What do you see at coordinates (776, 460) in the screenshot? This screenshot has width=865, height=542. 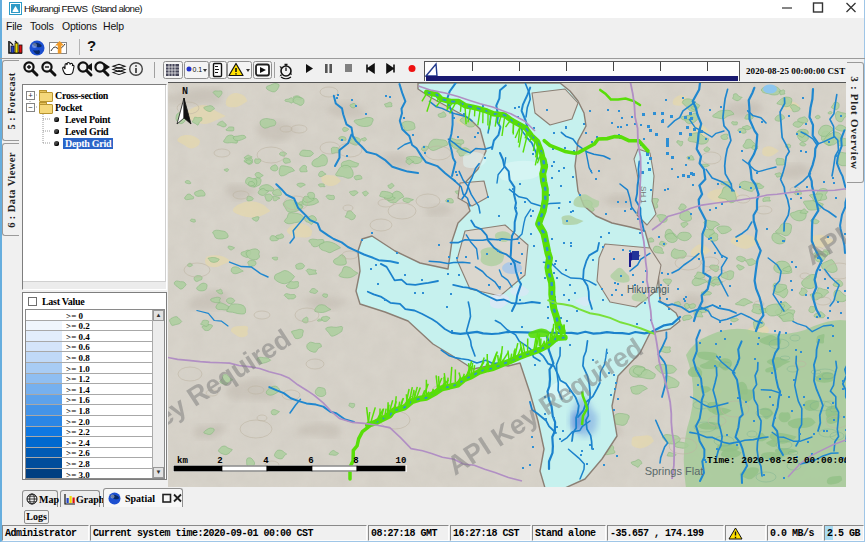 I see `svg-text: Time: 2020-08-25 00:00:00 CST` at bounding box center [776, 460].